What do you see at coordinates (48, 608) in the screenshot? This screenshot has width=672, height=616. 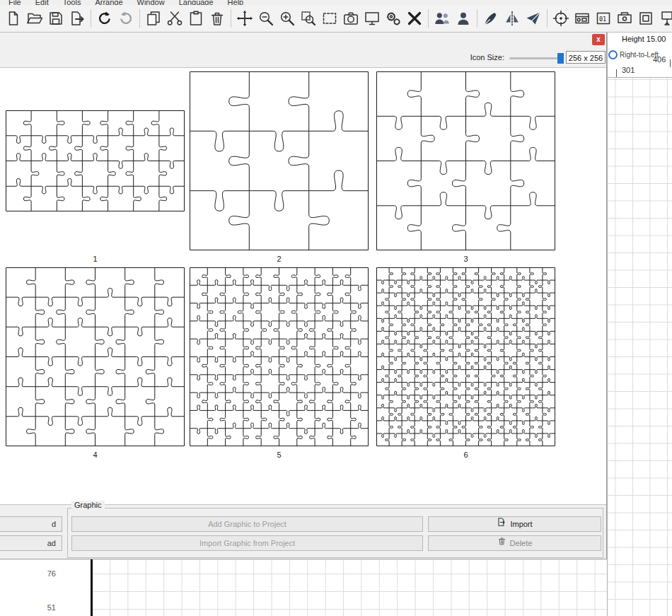 I see `ruler-number: 51` at bounding box center [48, 608].